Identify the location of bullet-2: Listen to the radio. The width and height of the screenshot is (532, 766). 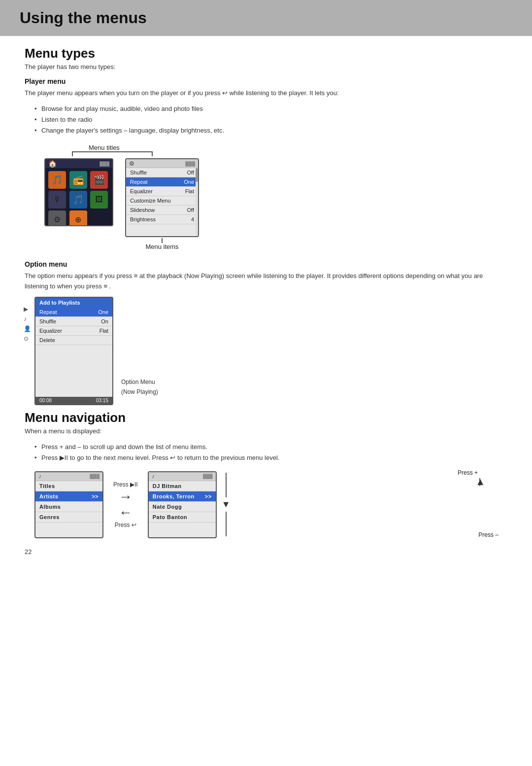
(271, 120).